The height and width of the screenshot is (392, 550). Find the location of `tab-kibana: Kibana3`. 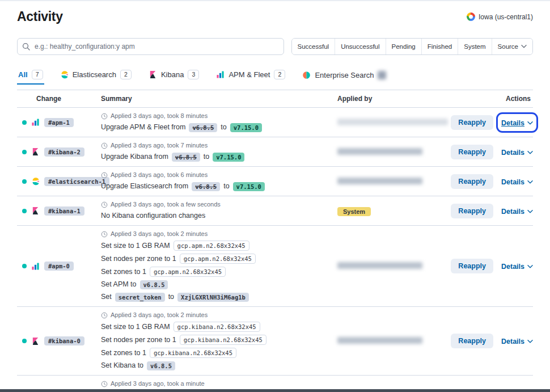

tab-kibana: Kibana3 is located at coordinates (174, 76).